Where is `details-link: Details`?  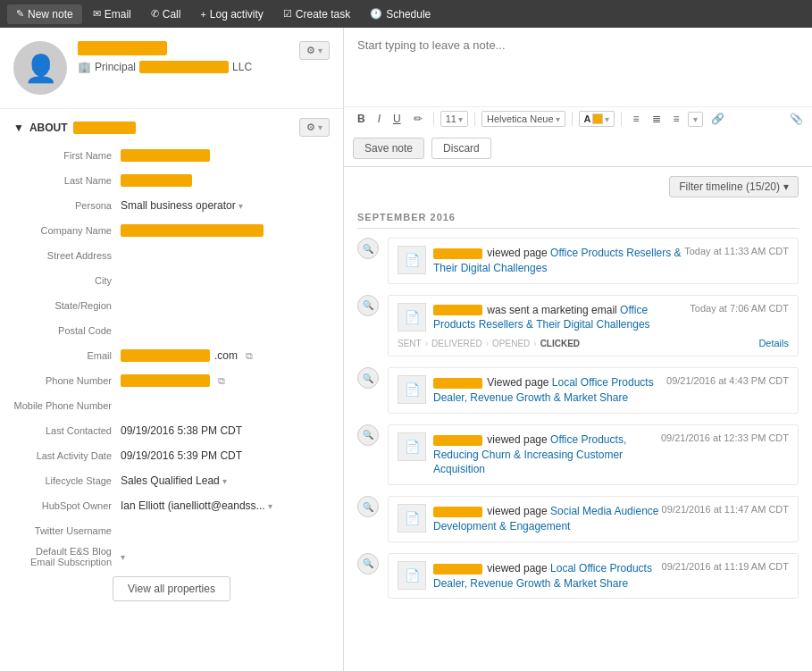 details-link: Details is located at coordinates (774, 343).